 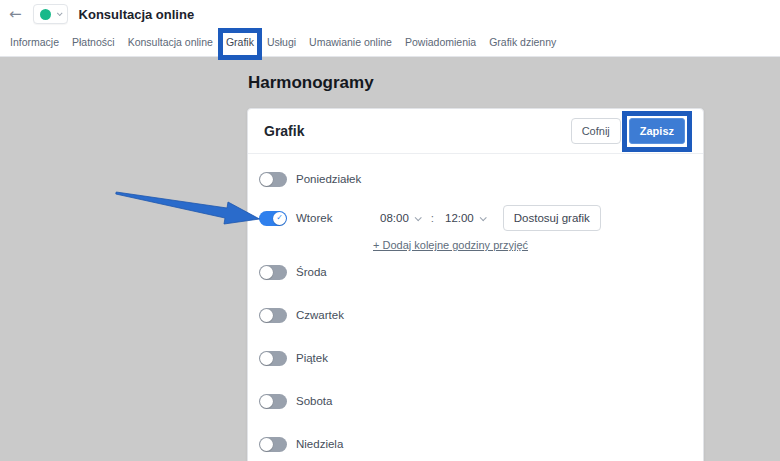 What do you see at coordinates (460, 218) in the screenshot?
I see `end-time-value: 12:00` at bounding box center [460, 218].